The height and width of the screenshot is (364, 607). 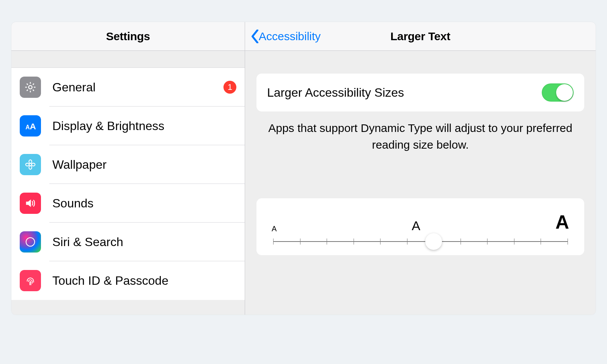 I want to click on sidebar-item-wallpaper: Wallpaper, so click(x=128, y=165).